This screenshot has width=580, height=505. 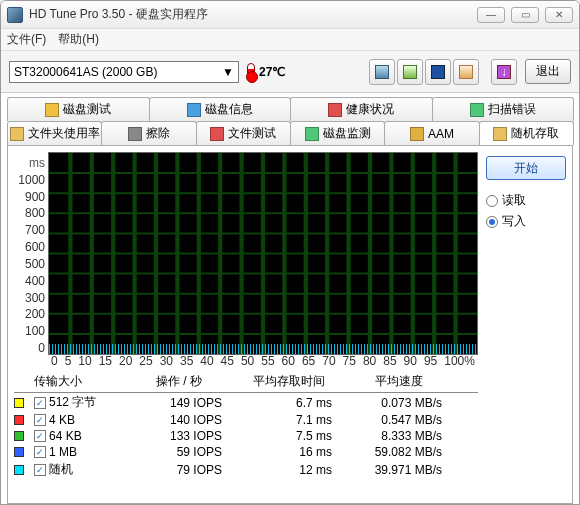 I want to click on menu-help: 帮助(H), so click(x=78, y=40).